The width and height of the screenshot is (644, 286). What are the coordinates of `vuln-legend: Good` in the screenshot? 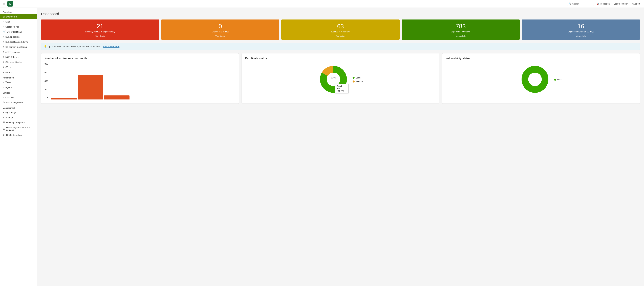 It's located at (558, 80).